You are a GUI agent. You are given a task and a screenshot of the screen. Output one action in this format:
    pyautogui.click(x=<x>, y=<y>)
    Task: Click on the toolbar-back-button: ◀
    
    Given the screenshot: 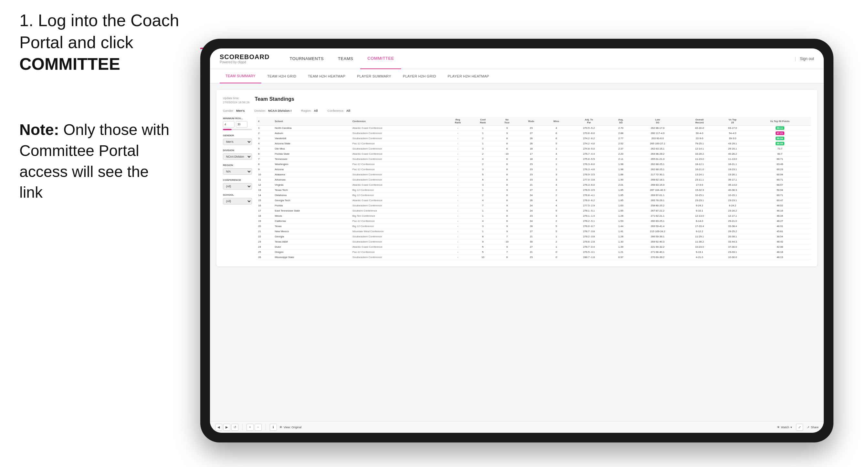 What is the action you would take?
    pyautogui.click(x=219, y=427)
    